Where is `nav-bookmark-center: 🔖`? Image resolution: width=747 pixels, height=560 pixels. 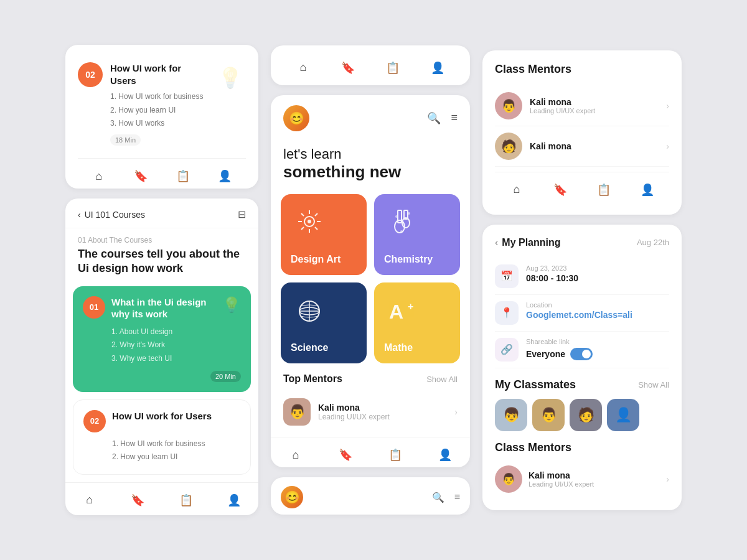 nav-bookmark-center: 🔖 is located at coordinates (345, 455).